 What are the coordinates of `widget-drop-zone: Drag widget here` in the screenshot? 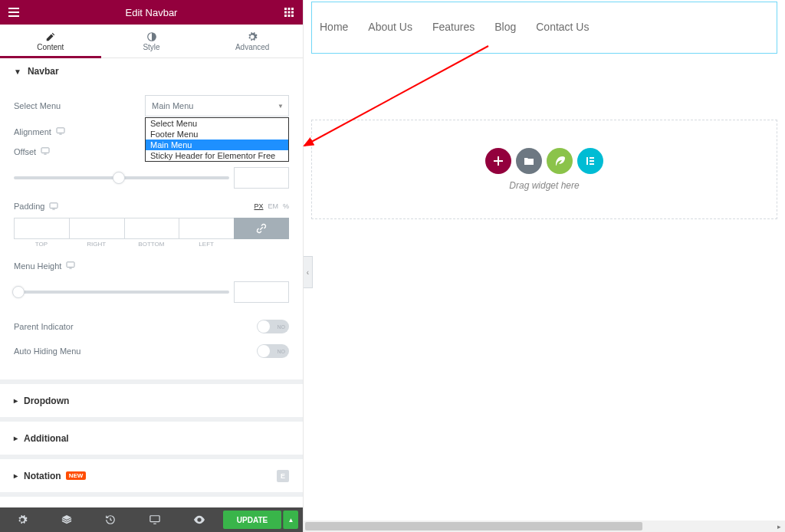 It's located at (544, 169).